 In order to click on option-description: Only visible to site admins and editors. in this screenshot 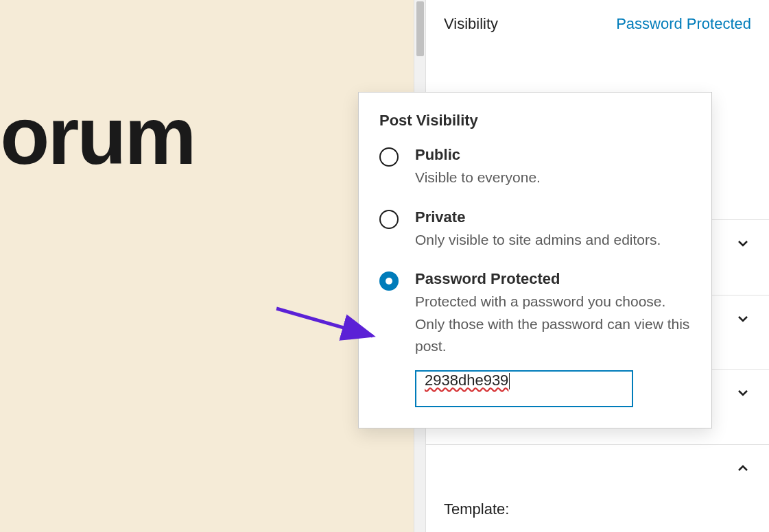, I will do `click(553, 240)`.